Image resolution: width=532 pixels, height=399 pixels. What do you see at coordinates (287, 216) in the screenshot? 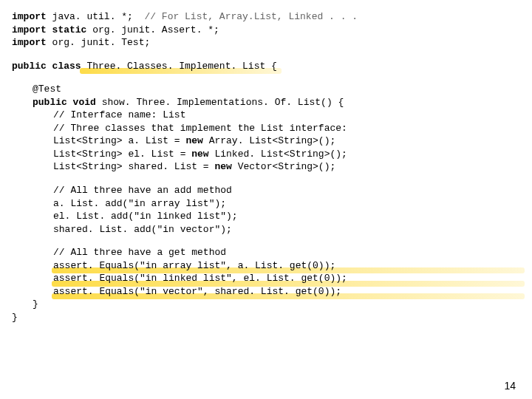
I see `add-2: el. List. add("in linked list");` at bounding box center [287, 216].